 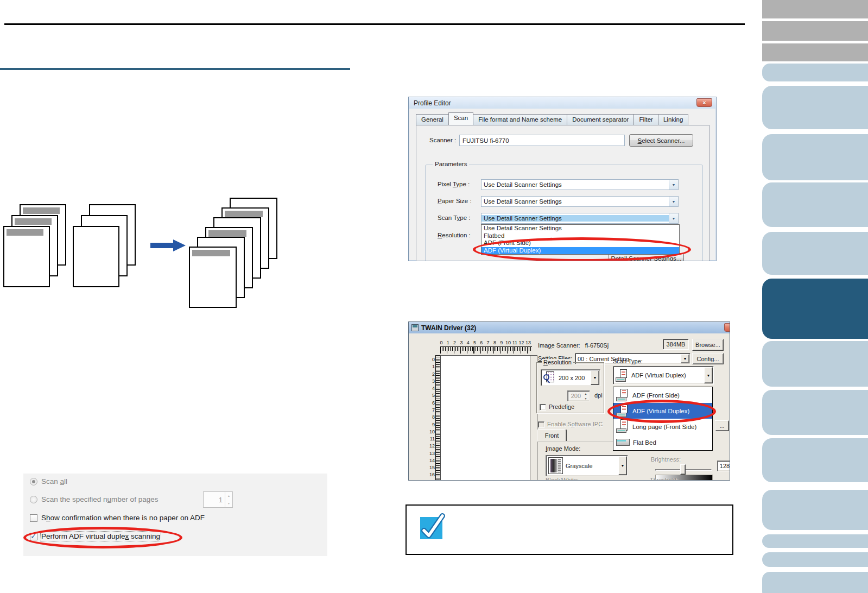 I want to click on dialog-title: TWAIN Driver (32), so click(x=448, y=328).